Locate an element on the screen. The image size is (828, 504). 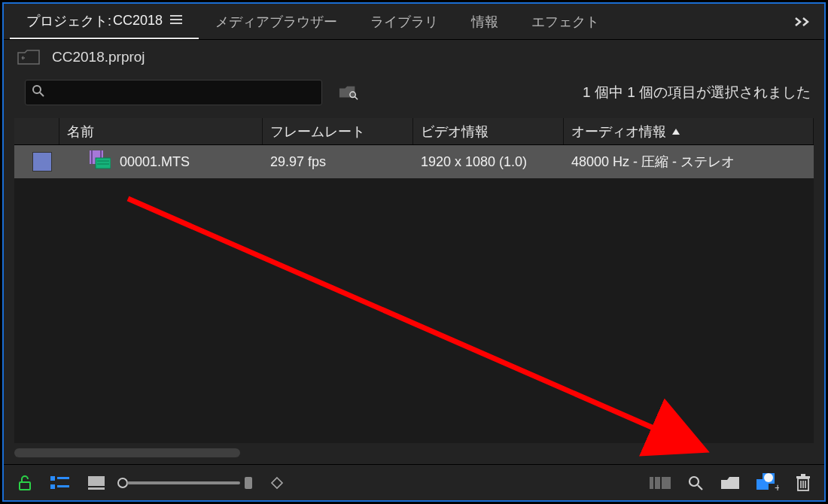
column-name-label: 名前 is located at coordinates (81, 132).